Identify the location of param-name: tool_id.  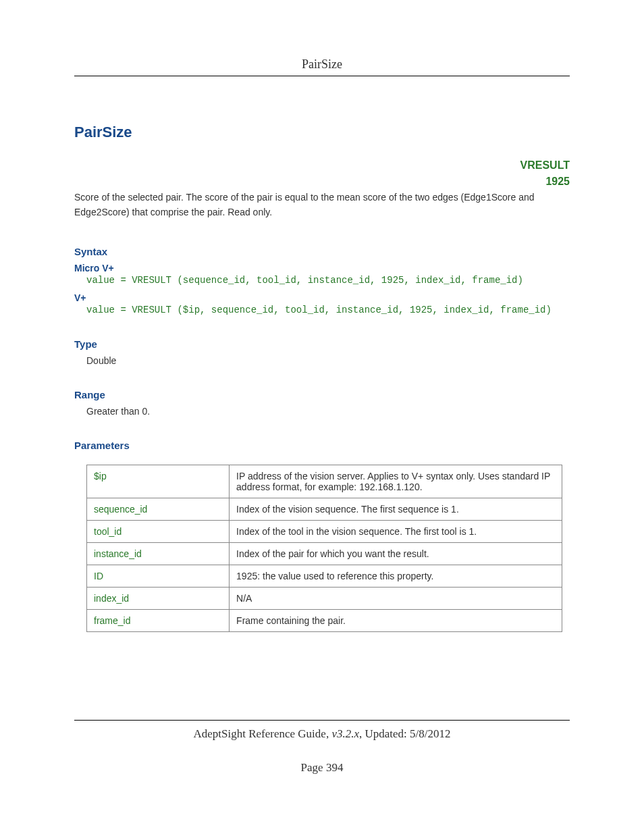
(158, 531).